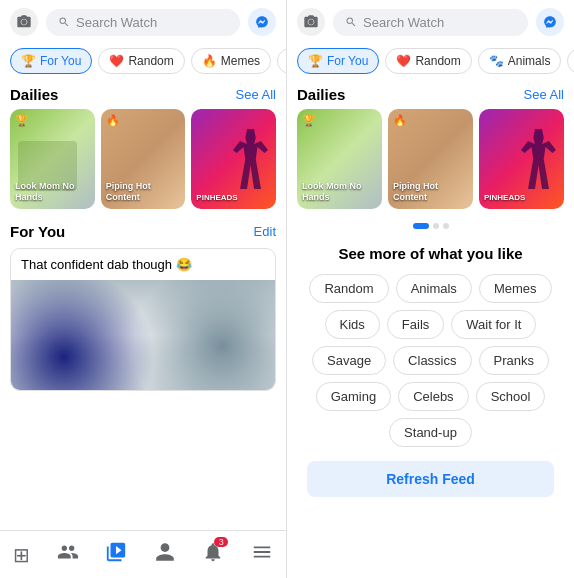  I want to click on right-card-badge-1: 🔥, so click(400, 120).